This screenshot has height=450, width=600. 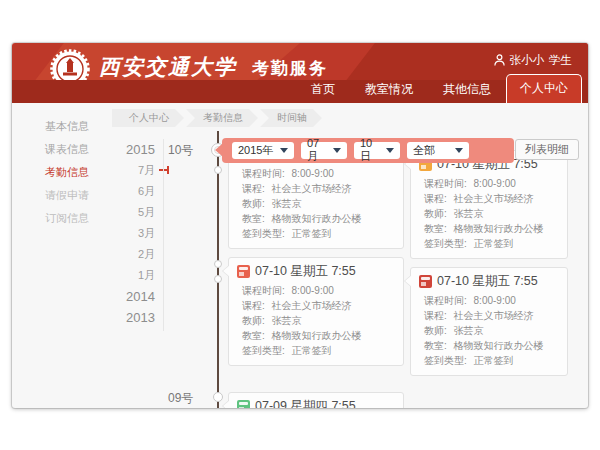 I want to click on user-role: 学生, so click(x=560, y=60).